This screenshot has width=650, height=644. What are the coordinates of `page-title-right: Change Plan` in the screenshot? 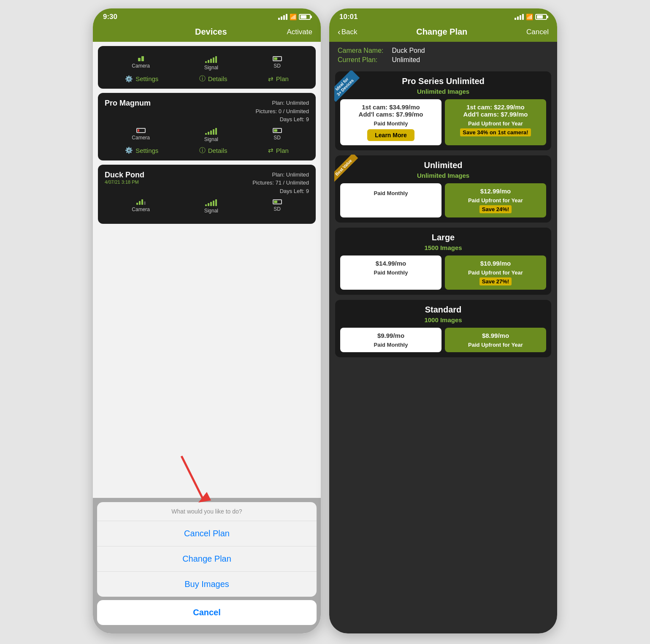 It's located at (441, 32).